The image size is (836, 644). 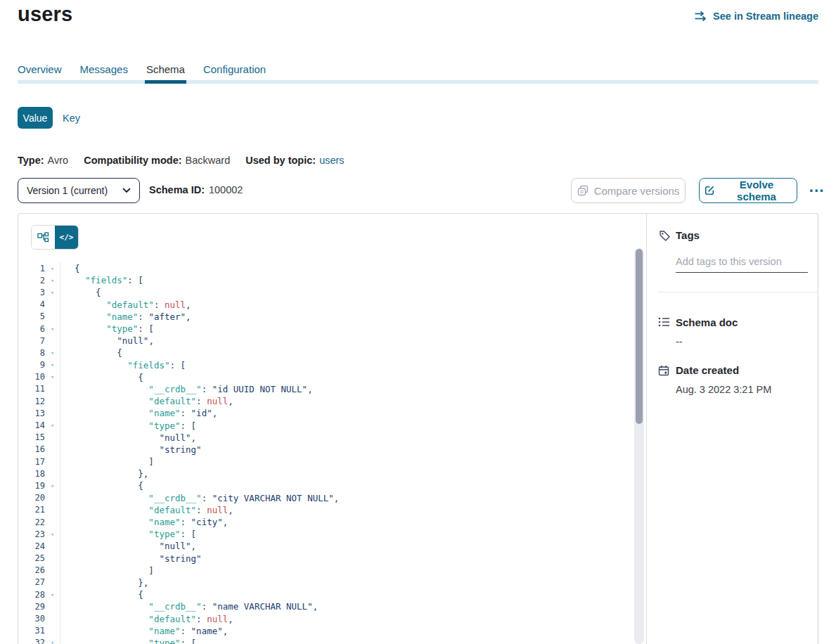 What do you see at coordinates (32, 377) in the screenshot?
I see `line-number: 10` at bounding box center [32, 377].